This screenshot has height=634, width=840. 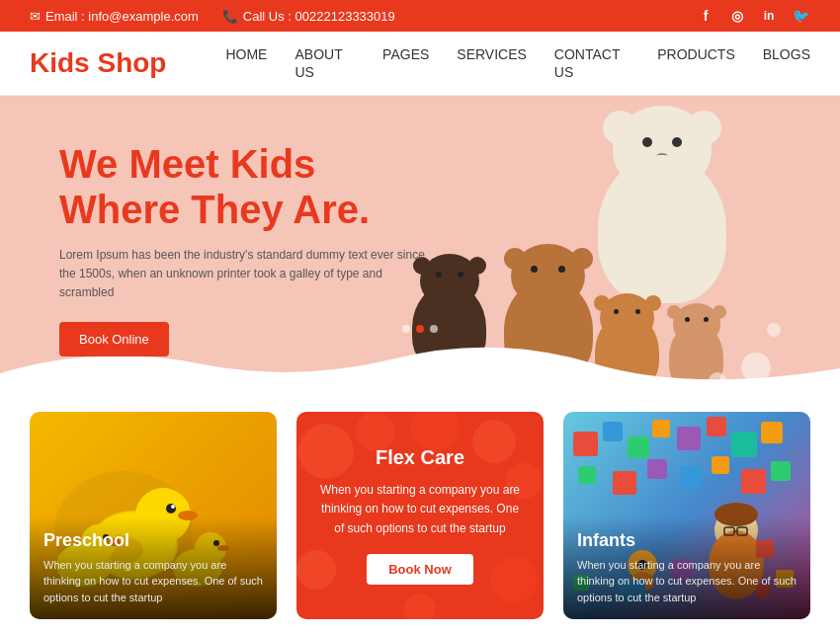 What do you see at coordinates (420, 510) in the screenshot?
I see `flex-care-text: When you starting a company you are thin…` at bounding box center [420, 510].